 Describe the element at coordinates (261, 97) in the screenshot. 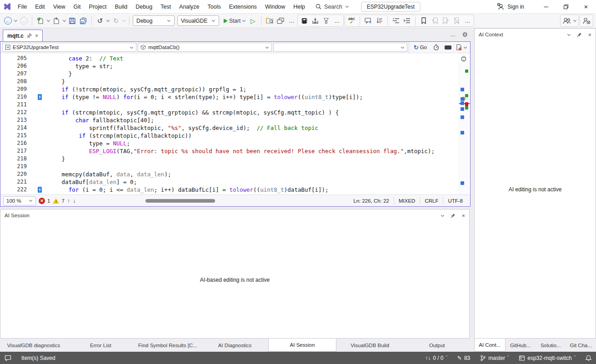

I see `code-text: if (type != NULL) for(i = 0; i < strlen(…` at that location.